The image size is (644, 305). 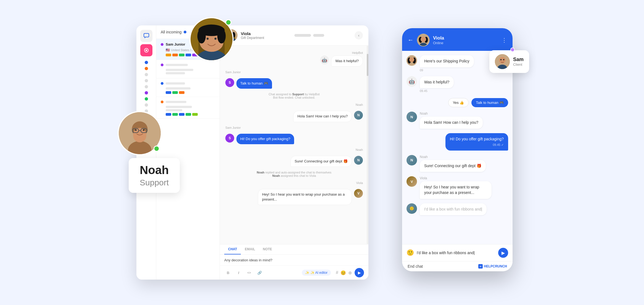 What do you see at coordinates (146, 62) in the screenshot?
I see `sidebar-dot-blue` at bounding box center [146, 62].